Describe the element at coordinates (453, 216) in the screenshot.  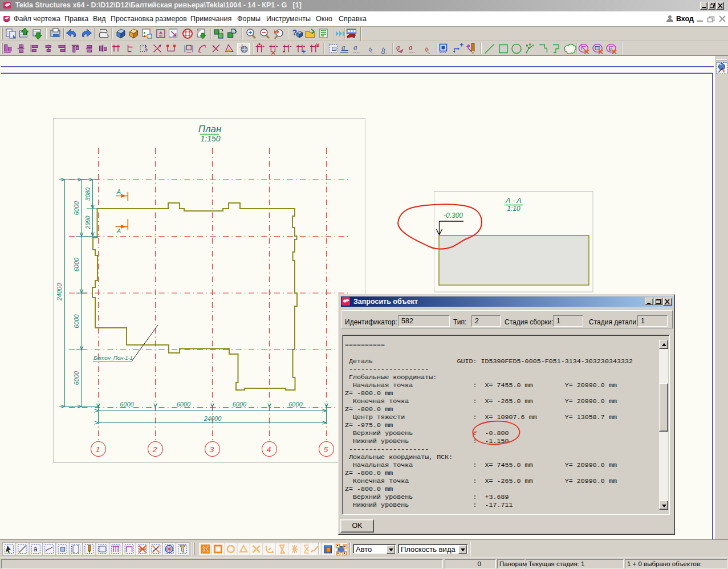
I see `svg-text: -0.300` at that location.